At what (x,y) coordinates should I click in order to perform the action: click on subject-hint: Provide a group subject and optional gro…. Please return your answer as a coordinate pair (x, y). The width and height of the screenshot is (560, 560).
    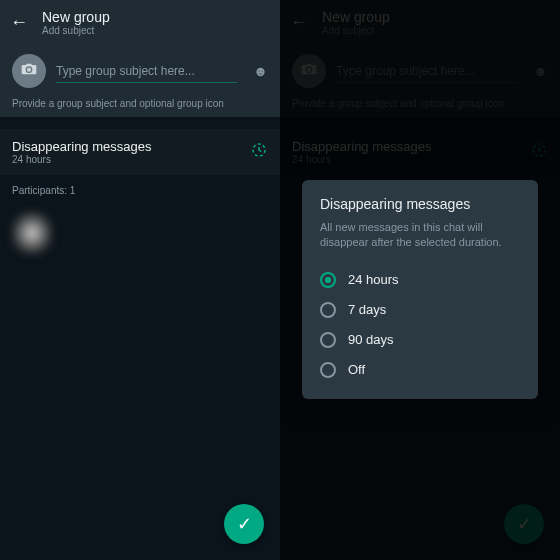
    Looking at the image, I should click on (140, 104).